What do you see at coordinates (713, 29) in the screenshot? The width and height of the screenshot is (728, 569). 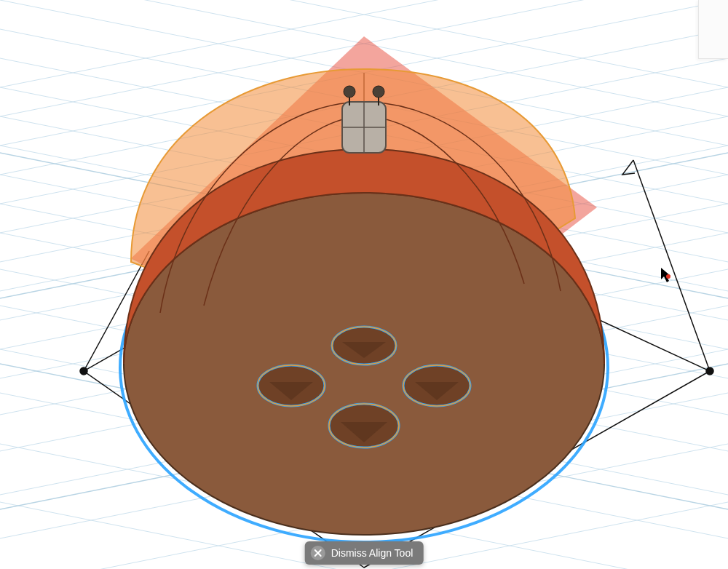 I see `panel-edge` at bounding box center [713, 29].